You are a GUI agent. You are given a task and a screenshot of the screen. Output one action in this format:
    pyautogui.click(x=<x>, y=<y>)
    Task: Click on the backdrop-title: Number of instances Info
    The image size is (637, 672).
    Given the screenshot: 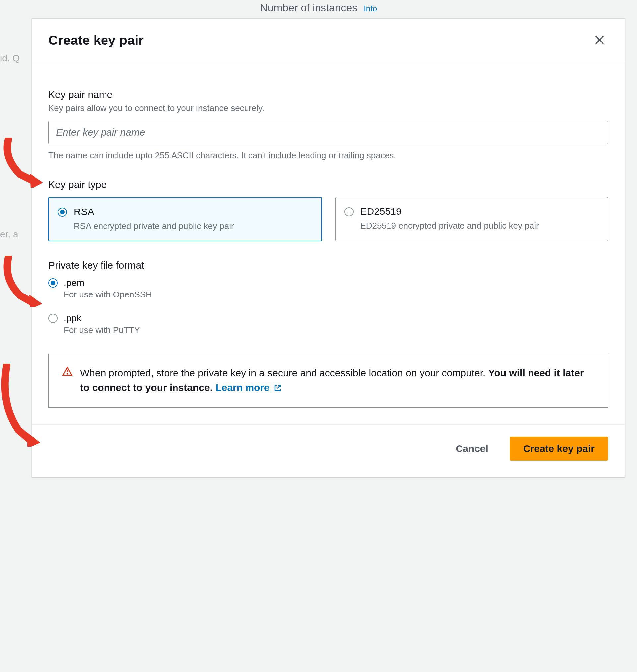 What is the action you would take?
    pyautogui.click(x=318, y=8)
    